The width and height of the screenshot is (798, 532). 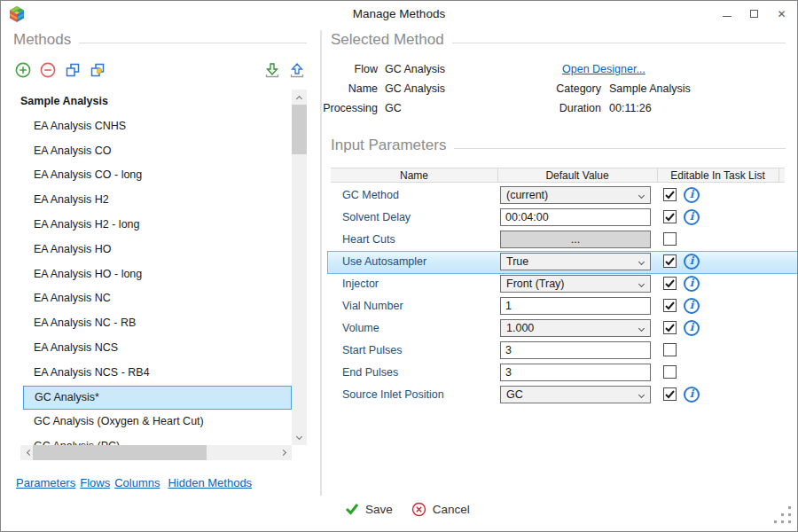 I want to click on footer-link-hidden-methods: Hidden Methods, so click(x=209, y=482).